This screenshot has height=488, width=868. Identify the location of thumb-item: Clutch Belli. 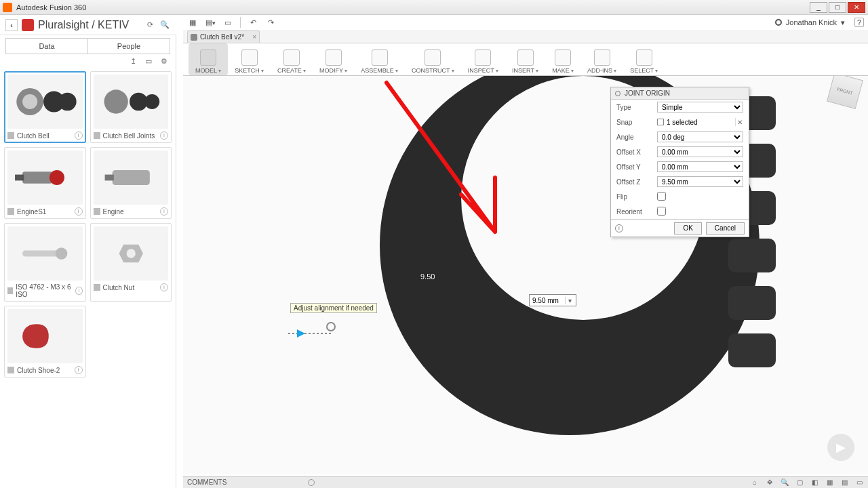
(45, 107).